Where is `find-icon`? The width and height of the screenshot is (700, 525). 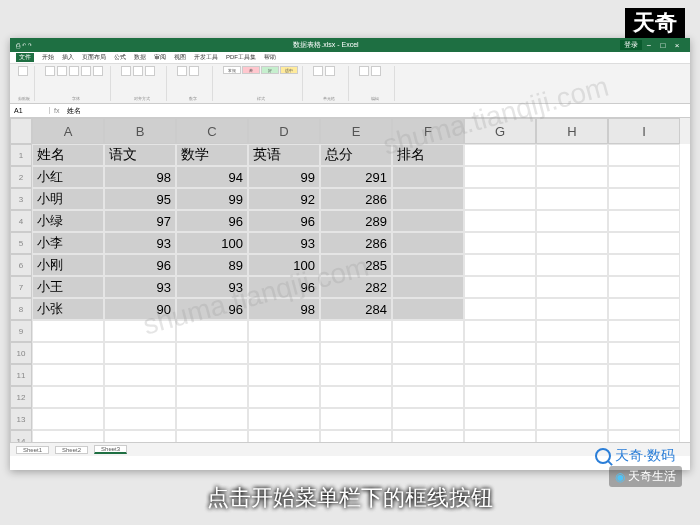
find-icon is located at coordinates (376, 71).